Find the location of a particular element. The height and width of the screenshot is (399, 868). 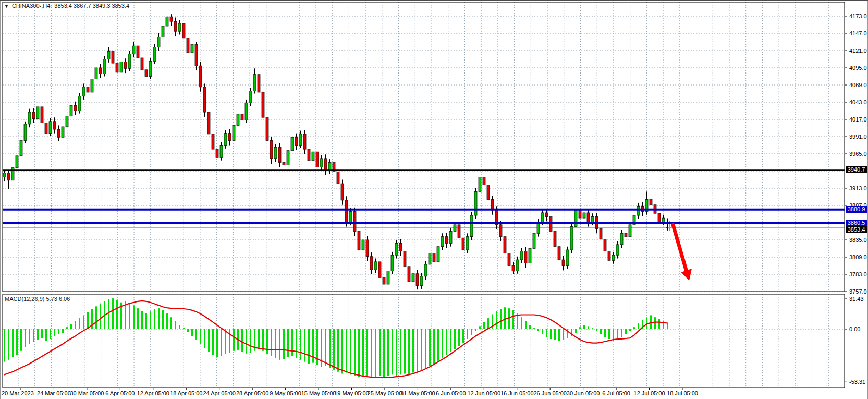

svg-text: 31 May 05:00 is located at coordinates (418, 393).